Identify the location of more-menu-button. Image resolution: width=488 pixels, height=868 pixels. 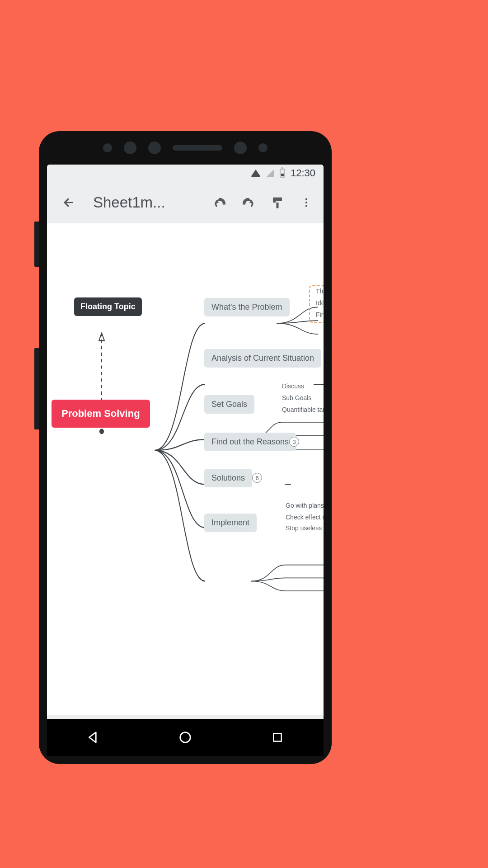
(306, 203).